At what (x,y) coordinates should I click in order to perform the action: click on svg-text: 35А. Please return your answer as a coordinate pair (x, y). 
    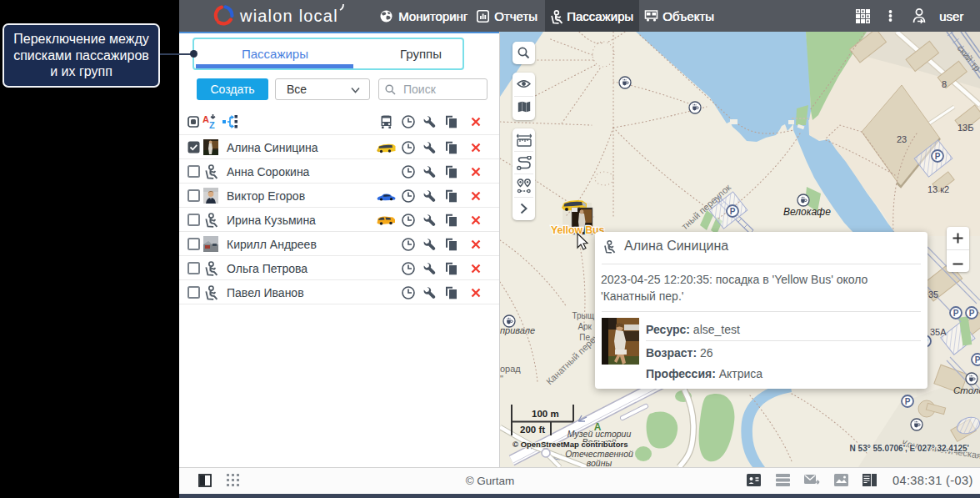
    Looking at the image, I should click on (938, 332).